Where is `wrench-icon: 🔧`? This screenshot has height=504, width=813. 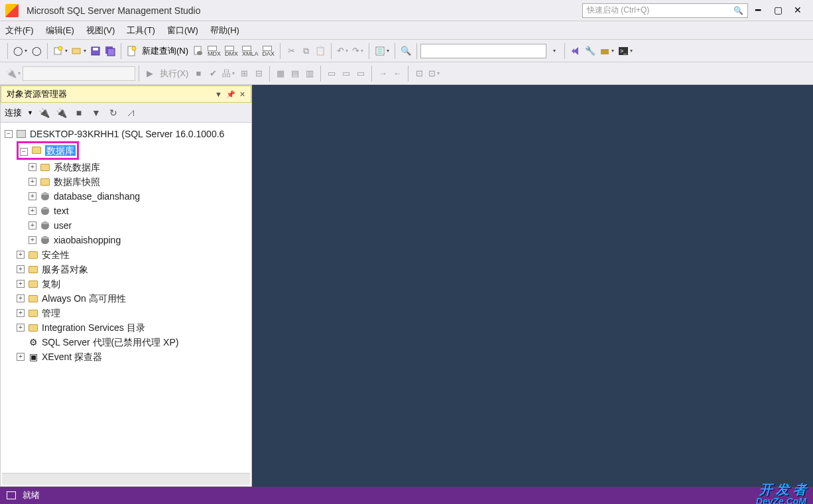 wrench-icon: 🔧 is located at coordinates (590, 51).